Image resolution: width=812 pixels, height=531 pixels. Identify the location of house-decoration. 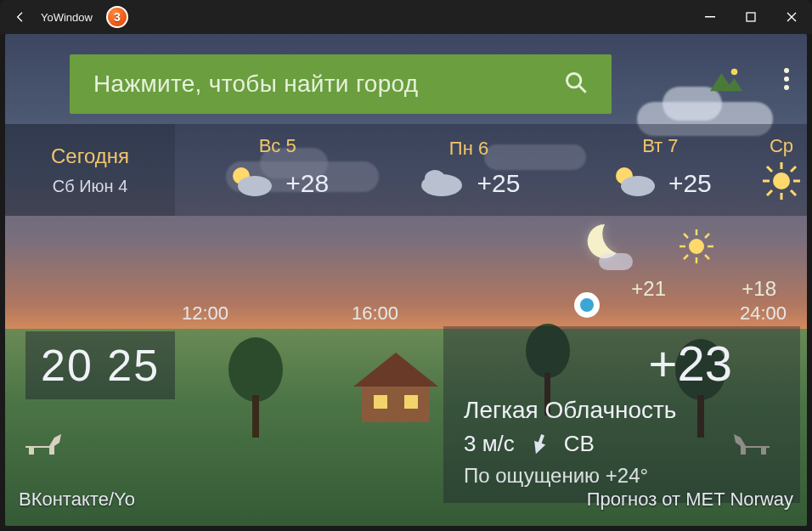
(396, 388).